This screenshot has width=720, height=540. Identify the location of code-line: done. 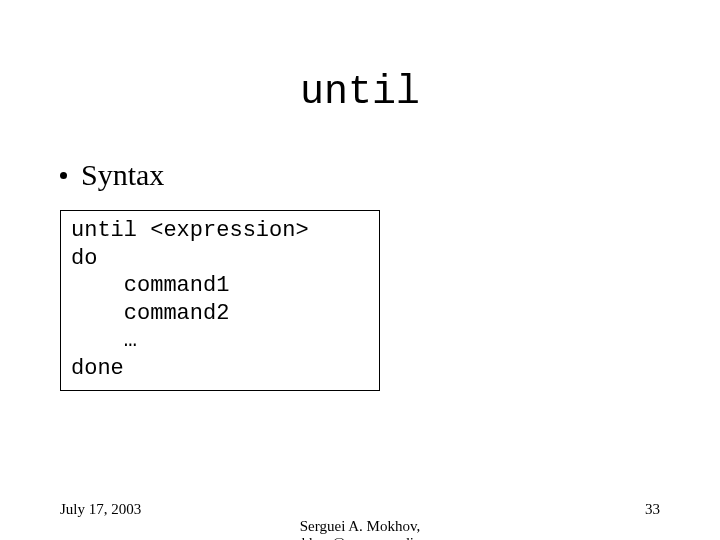
(98, 368).